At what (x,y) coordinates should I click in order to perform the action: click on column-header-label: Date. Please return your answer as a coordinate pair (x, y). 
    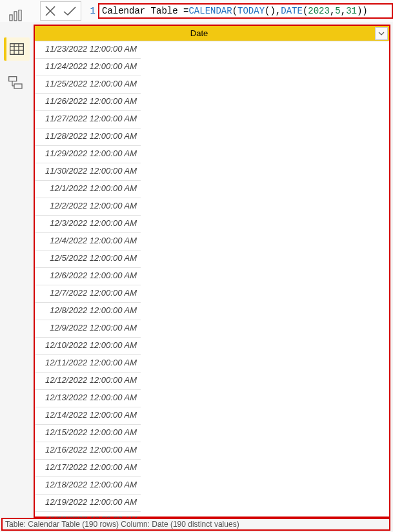
    Looking at the image, I should click on (205, 34).